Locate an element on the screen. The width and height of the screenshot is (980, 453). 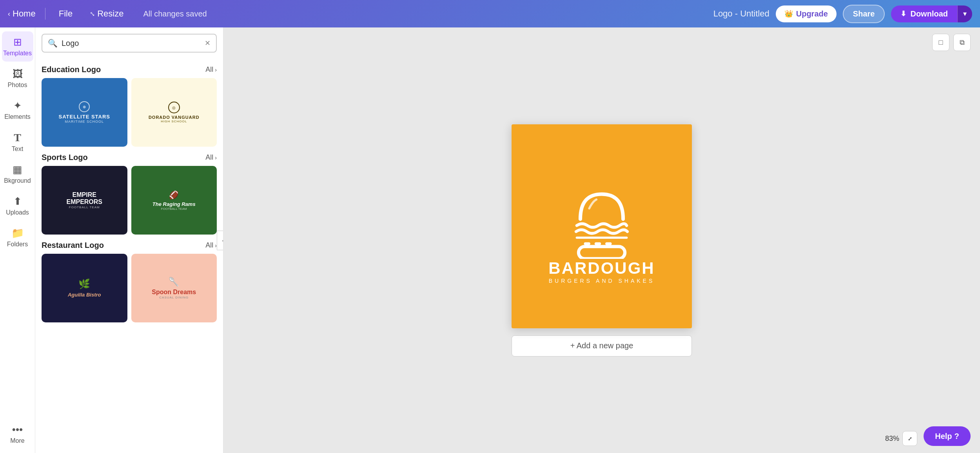
template-rest1: 🌿 Aguilla Bistro is located at coordinates (85, 288).